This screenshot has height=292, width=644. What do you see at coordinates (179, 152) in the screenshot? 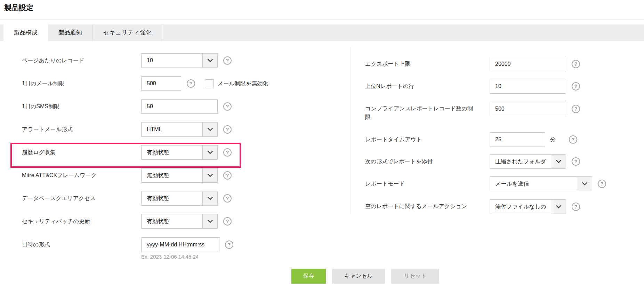
I see `history-log-collection-select: 有効状態` at bounding box center [179, 152].